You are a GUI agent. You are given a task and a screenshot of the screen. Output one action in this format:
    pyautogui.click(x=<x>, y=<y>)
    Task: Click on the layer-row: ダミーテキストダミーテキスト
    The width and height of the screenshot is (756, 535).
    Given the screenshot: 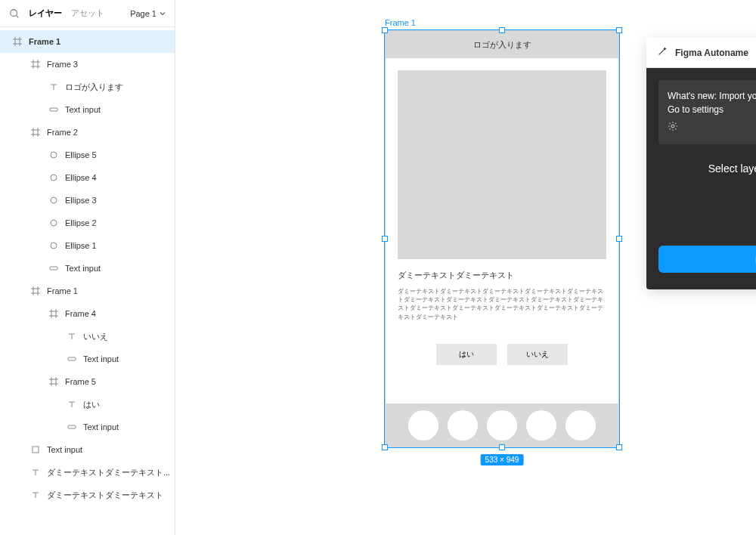 What is the action you would take?
    pyautogui.click(x=88, y=495)
    